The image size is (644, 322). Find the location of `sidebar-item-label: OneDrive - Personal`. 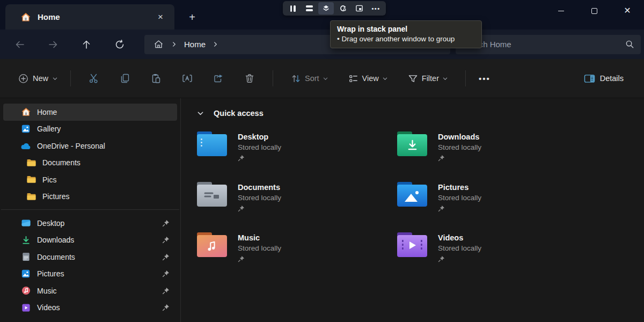

sidebar-item-label: OneDrive - Personal is located at coordinates (105, 146).